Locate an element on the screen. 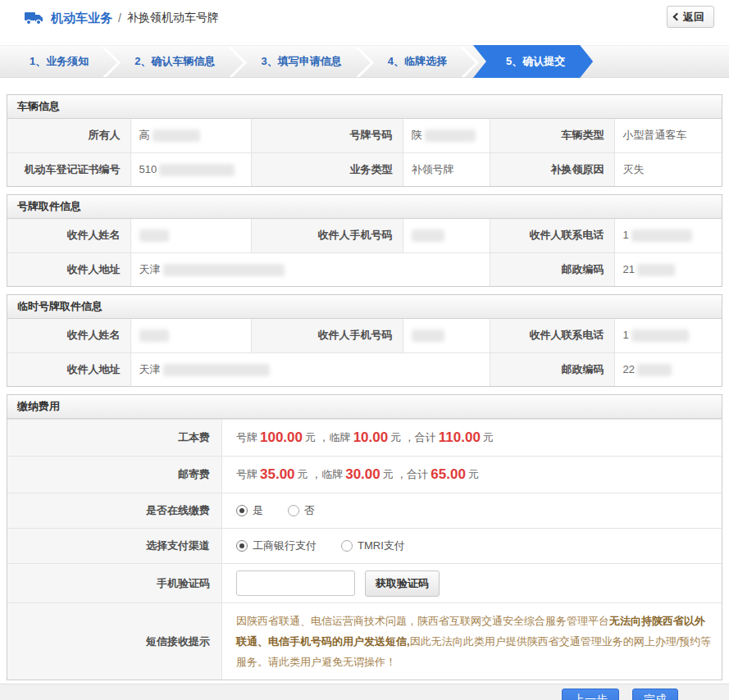 The image size is (729, 700). radio-option-yes: 是 is located at coordinates (249, 511).